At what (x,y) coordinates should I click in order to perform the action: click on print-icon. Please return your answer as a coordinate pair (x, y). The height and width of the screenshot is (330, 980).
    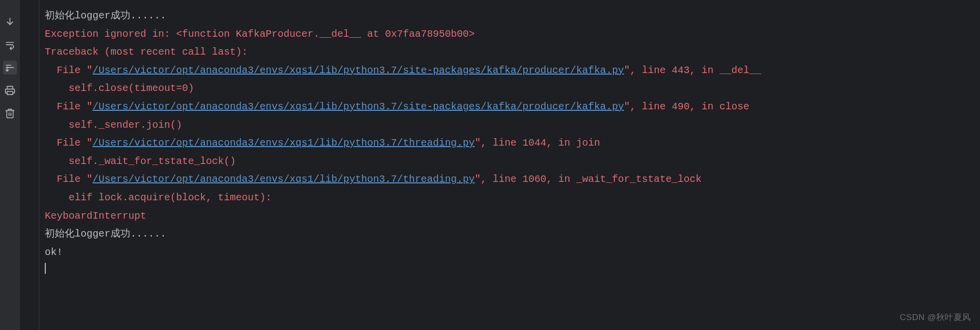
    Looking at the image, I should click on (10, 90).